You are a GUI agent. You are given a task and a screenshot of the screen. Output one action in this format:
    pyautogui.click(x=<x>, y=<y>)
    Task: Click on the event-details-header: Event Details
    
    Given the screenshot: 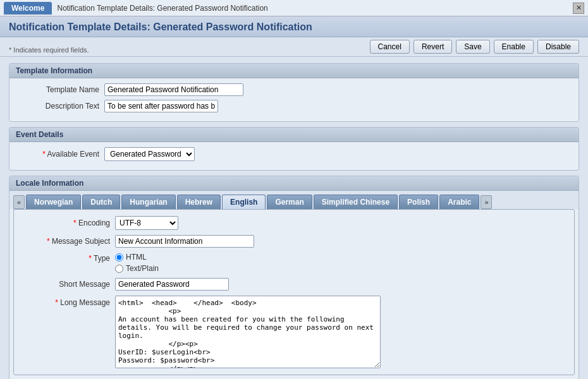 What is the action you would take?
    pyautogui.click(x=294, y=135)
    